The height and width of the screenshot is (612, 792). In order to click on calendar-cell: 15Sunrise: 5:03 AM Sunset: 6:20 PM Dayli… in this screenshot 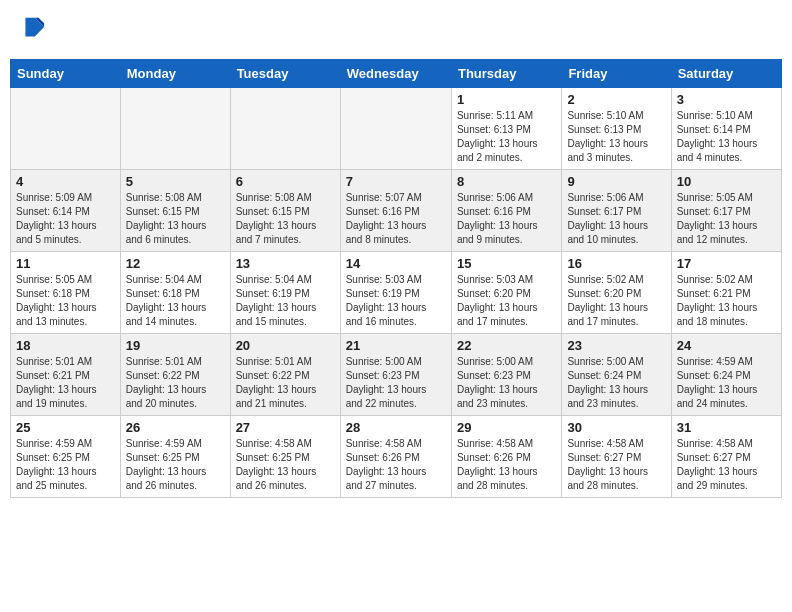, I will do `click(506, 292)`.